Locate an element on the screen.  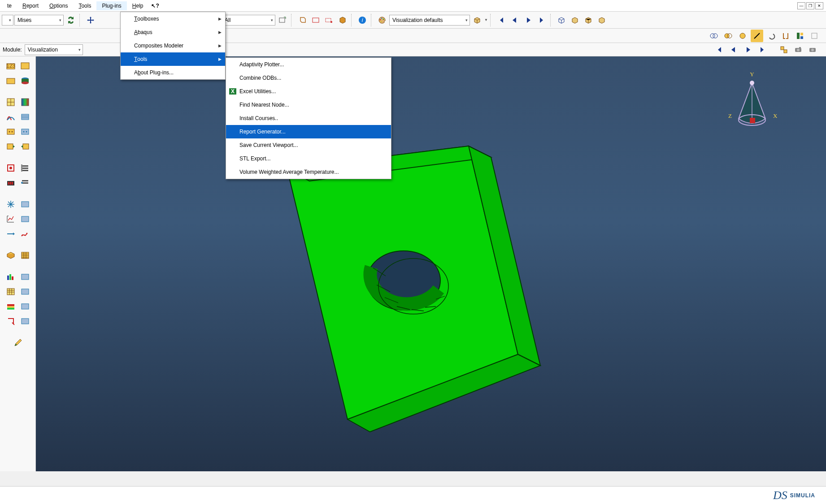
wire-cube1-icon is located at coordinates (561, 20).